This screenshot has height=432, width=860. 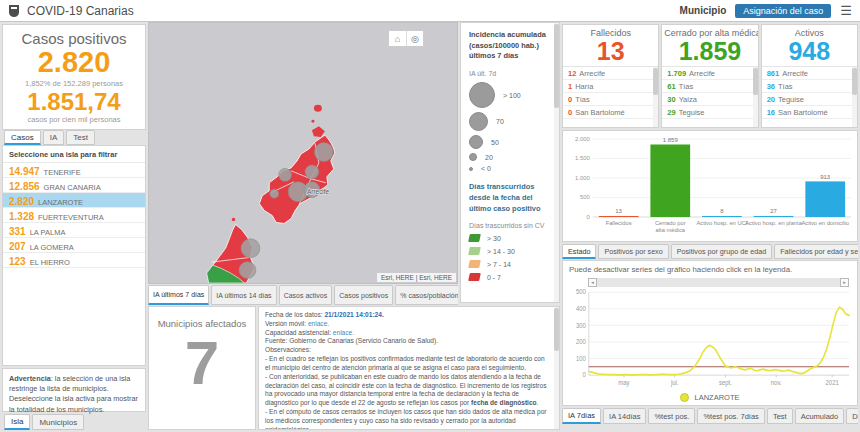 What do you see at coordinates (730, 416) in the screenshot?
I see `tab-test-pos-7d-as: %test pos. 7días` at bounding box center [730, 416].